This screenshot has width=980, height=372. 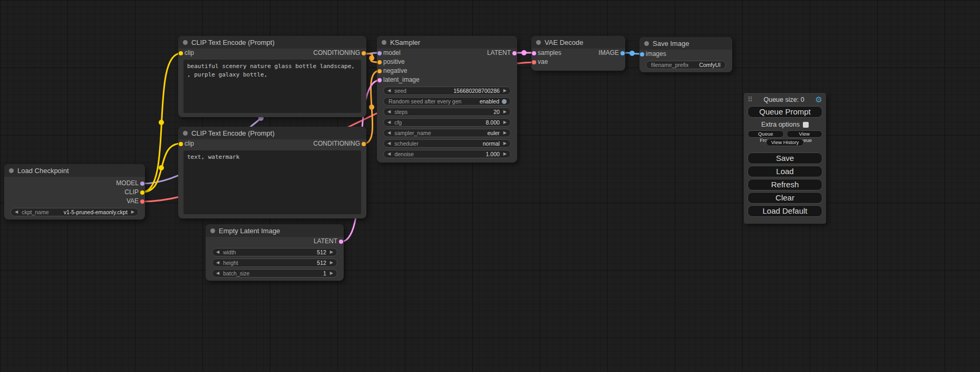 What do you see at coordinates (447, 154) in the screenshot?
I see `denoise-widget: ◀ denoise 1.000 ▶` at bounding box center [447, 154].